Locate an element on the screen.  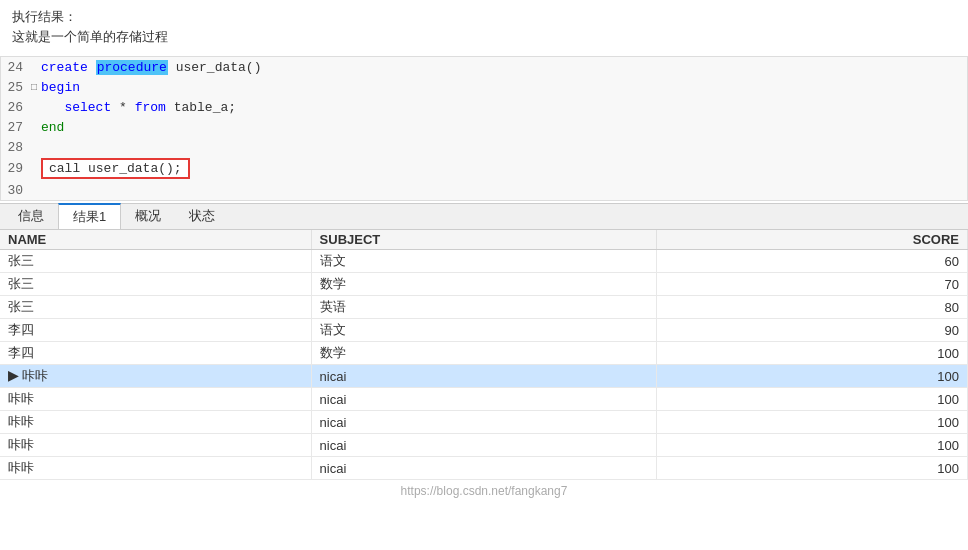
code-line: 30 is located at coordinates (484, 190).